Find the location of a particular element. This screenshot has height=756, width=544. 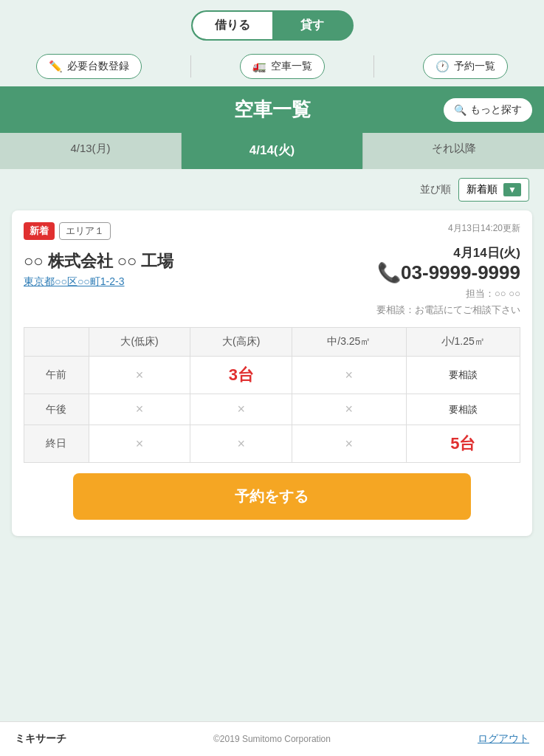

table-row: 終日 × × × 5台 is located at coordinates (272, 444).